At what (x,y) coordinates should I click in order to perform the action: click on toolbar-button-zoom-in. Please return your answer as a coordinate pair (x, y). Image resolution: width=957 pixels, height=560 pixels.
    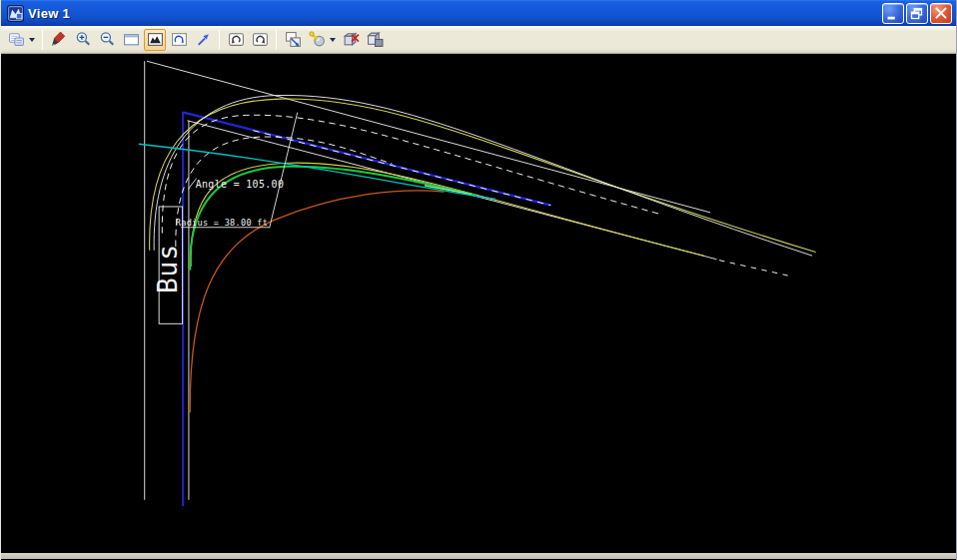
    Looking at the image, I should click on (83, 40).